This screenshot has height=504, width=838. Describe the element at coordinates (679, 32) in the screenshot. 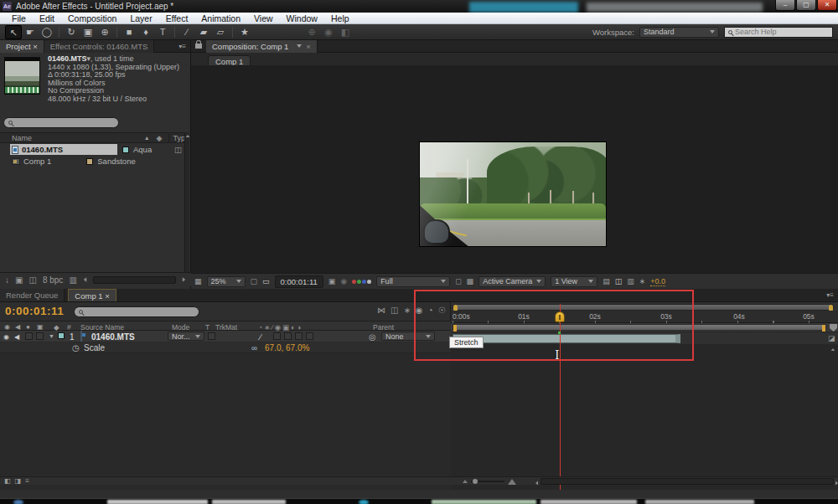

I see `workspace-dropdown: Standard` at that location.